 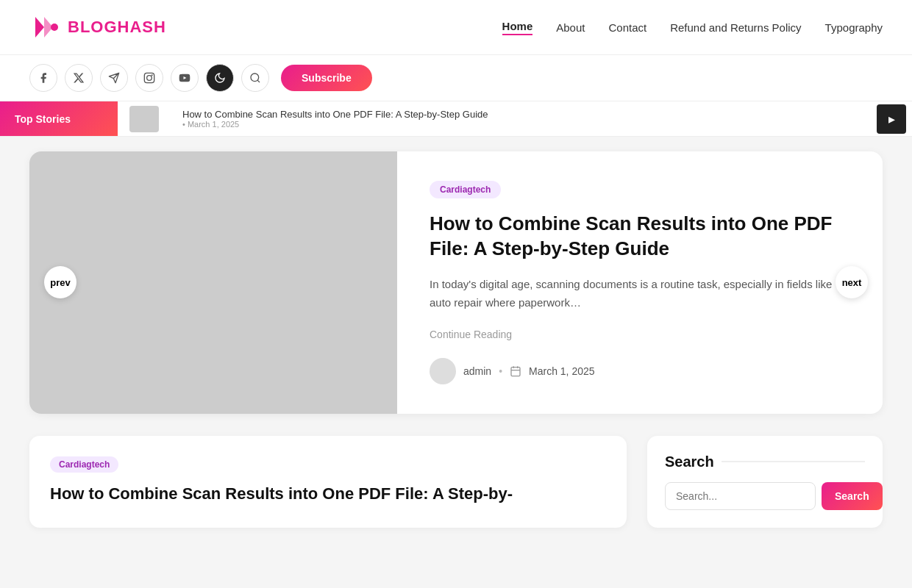 I want to click on article-category-badge: Cardiagtech, so click(x=84, y=465).